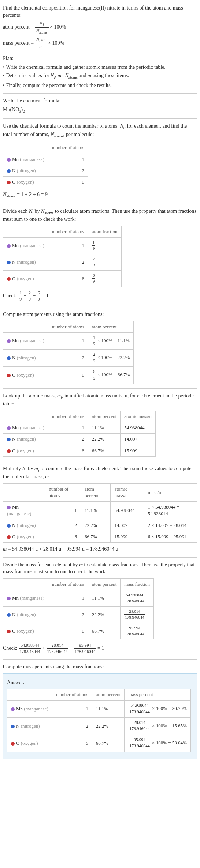  What do you see at coordinates (100, 513) in the screenshot?
I see `molecular-mass-table: number of atomsatom percentatomic mass/u…` at bounding box center [100, 513].